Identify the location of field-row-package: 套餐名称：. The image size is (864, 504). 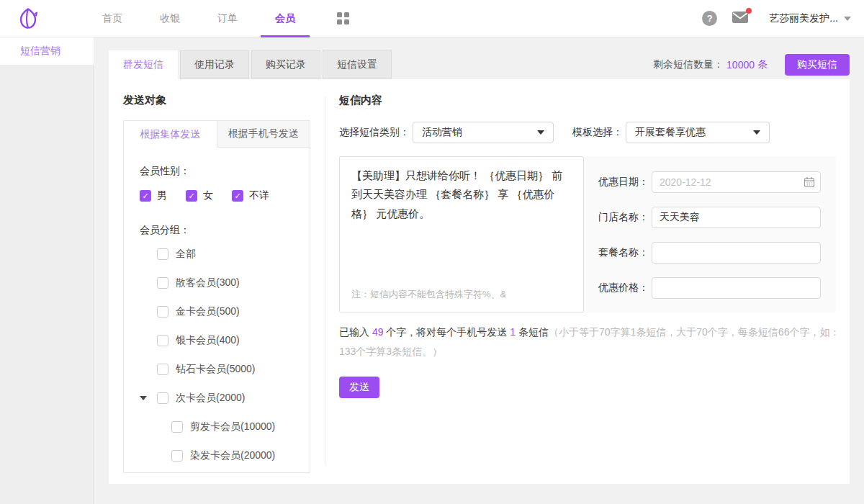
(710, 253).